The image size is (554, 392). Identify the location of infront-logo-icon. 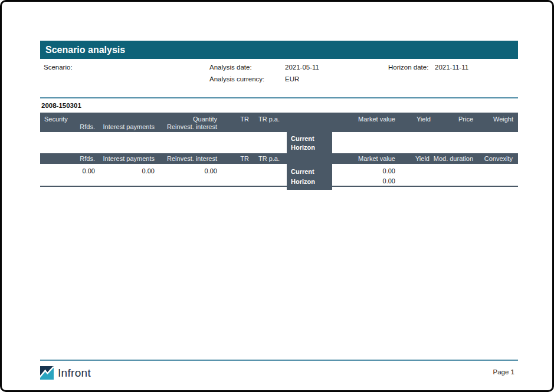
(47, 373).